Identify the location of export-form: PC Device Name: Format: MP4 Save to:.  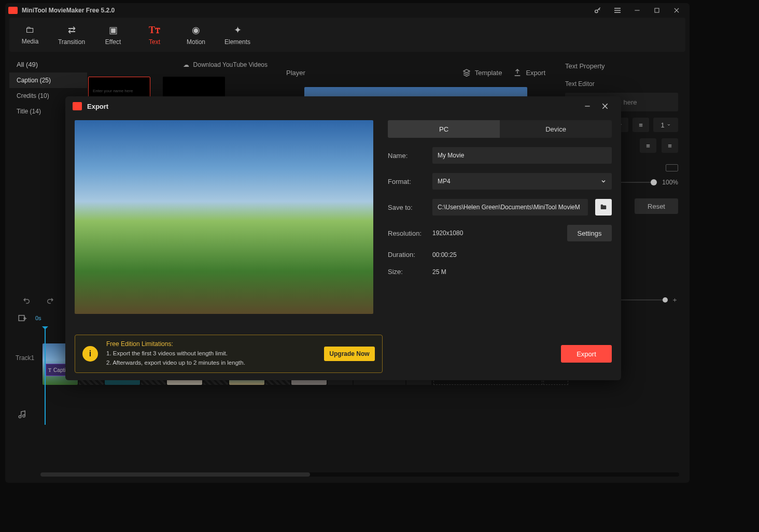
(500, 217).